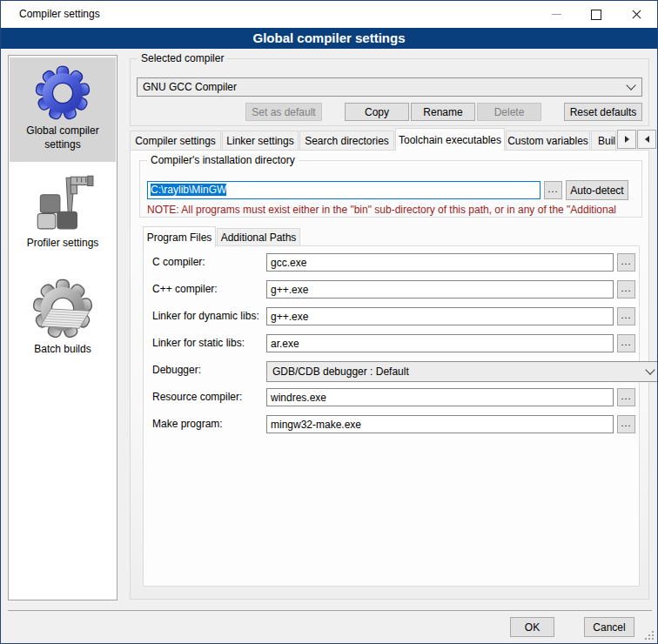 This screenshot has height=644, width=658. Describe the element at coordinates (392, 263) in the screenshot. I see `c-compiler-row: C compiler: ...` at that location.